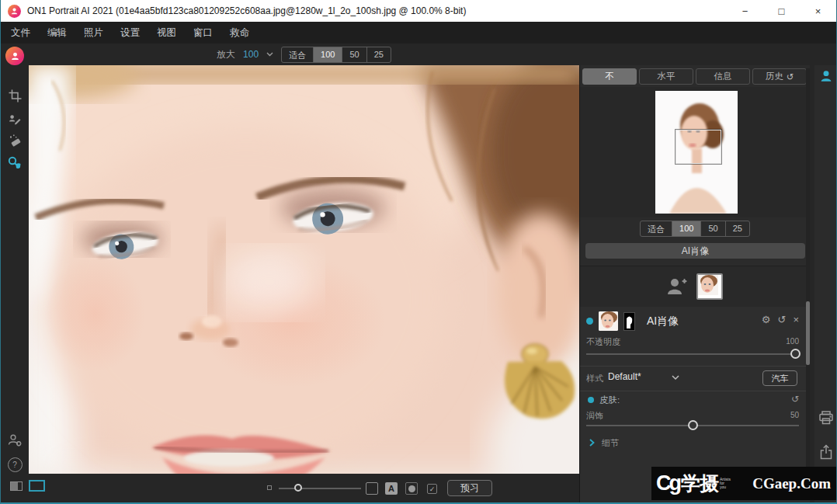  I want to click on app-logo-icon, so click(14, 11).